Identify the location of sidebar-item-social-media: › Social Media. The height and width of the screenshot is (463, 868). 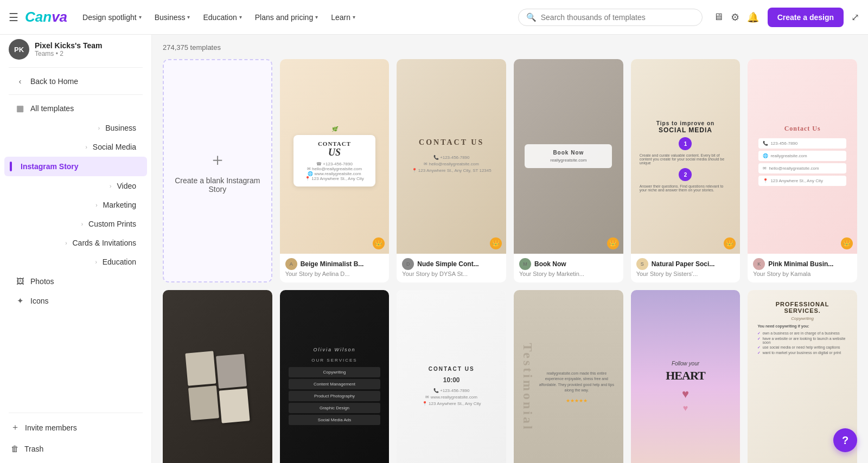
(76, 147).